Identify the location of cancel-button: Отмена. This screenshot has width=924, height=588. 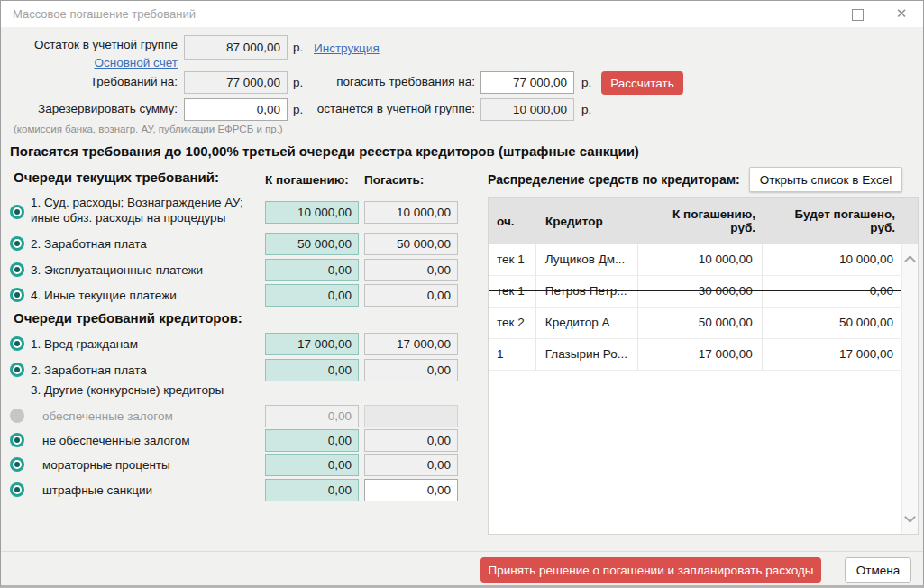
(878, 570).